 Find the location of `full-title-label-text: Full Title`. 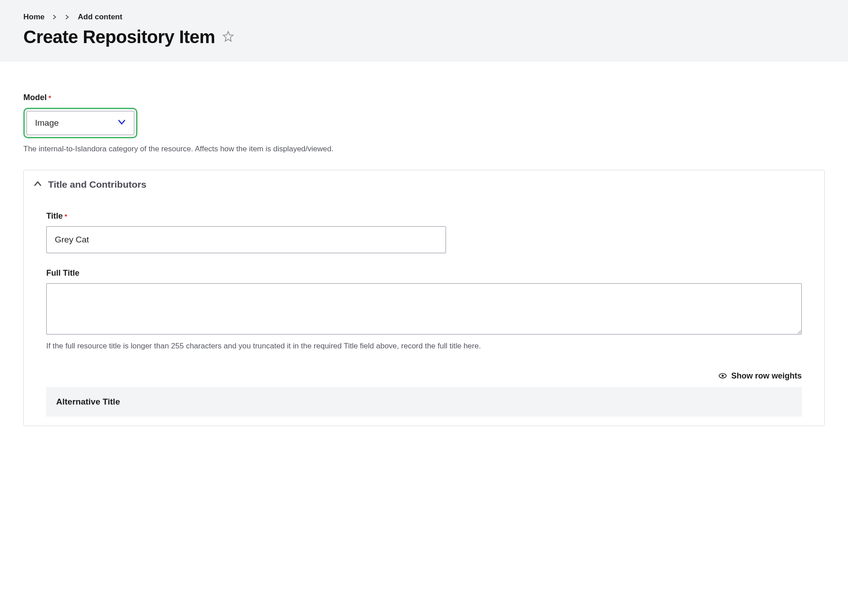

full-title-label-text: Full Title is located at coordinates (63, 273).